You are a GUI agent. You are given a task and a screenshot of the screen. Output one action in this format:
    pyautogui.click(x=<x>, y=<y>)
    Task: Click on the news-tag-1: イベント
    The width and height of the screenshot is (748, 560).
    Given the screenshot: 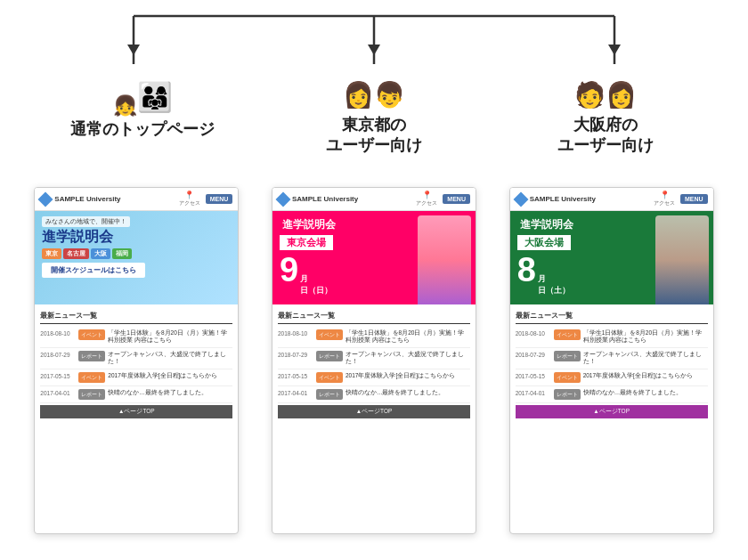 What is the action you would take?
    pyautogui.click(x=92, y=335)
    